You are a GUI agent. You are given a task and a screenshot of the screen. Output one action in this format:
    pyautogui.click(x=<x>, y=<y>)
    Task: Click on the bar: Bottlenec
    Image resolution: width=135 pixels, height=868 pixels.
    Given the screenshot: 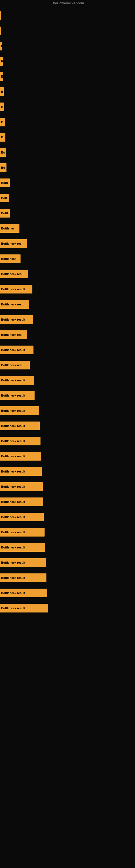 What is the action you would take?
    pyautogui.click(x=10, y=228)
    